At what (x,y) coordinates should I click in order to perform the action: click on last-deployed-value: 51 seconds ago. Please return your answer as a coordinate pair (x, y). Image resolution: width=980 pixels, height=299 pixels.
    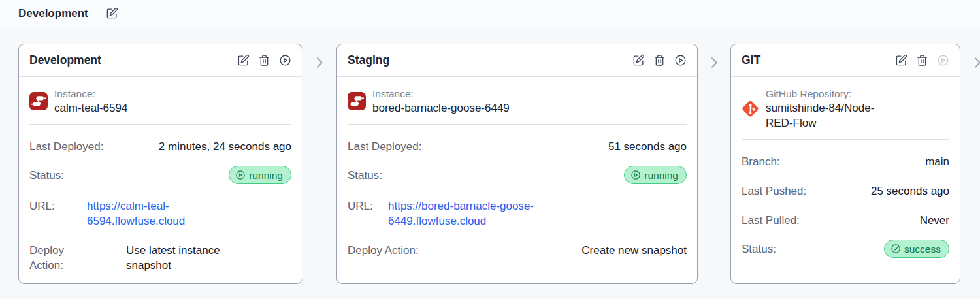
    Looking at the image, I should click on (647, 146).